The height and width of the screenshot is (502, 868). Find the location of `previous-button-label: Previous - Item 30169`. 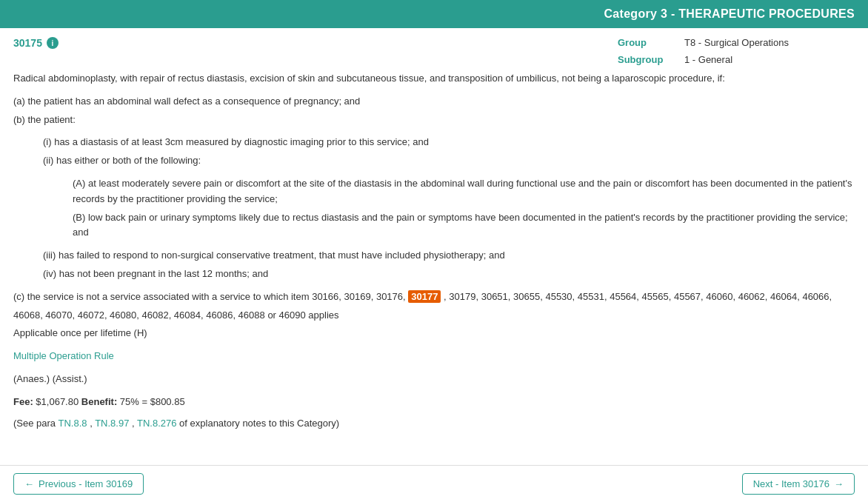

previous-button-label: Previous - Item 30169 is located at coordinates (86, 484).